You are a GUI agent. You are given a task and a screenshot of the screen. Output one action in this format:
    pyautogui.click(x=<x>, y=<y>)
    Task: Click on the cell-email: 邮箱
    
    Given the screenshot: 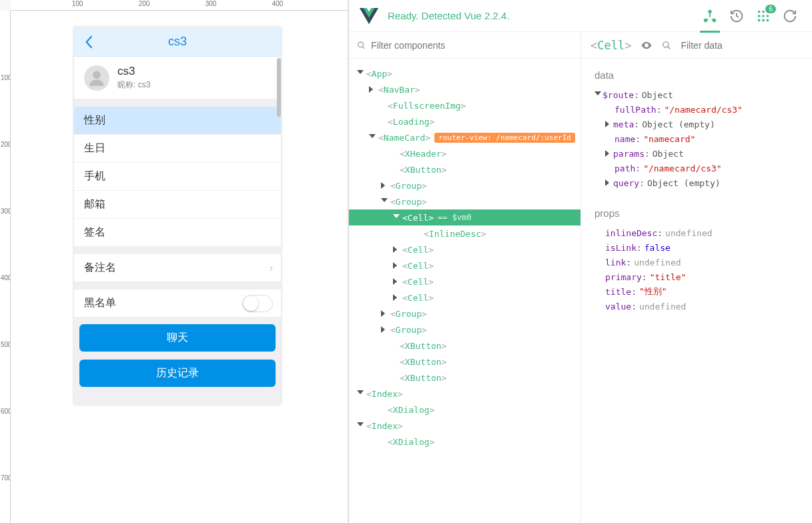 What is the action you would take?
    pyautogui.click(x=177, y=205)
    